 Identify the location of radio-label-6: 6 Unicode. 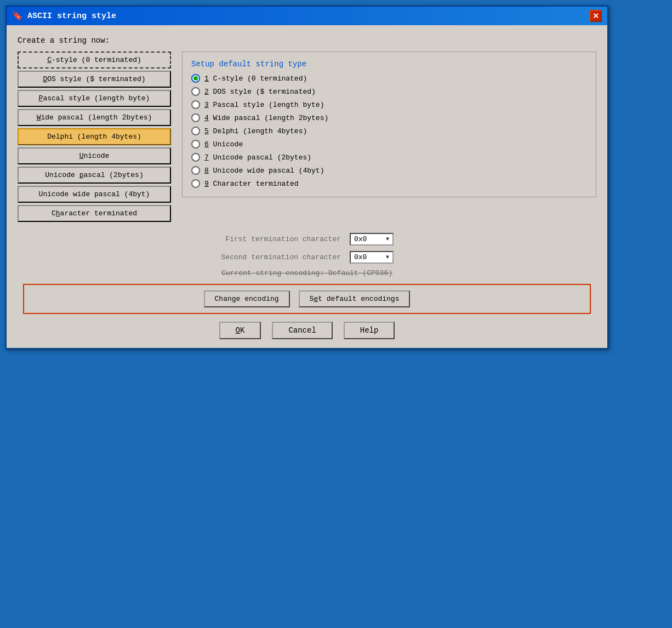
(224, 145).